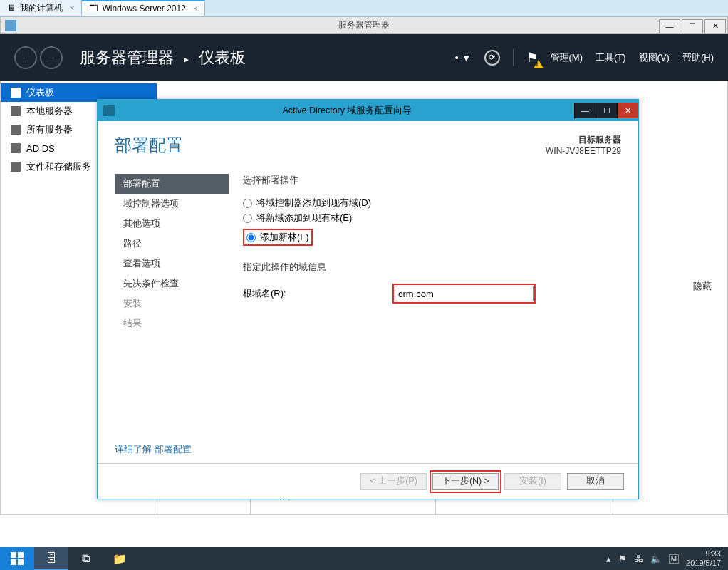 The height and width of the screenshot is (570, 728). Describe the element at coordinates (222, 57) in the screenshot. I see `breadcrumb-page: 仪表板` at that location.